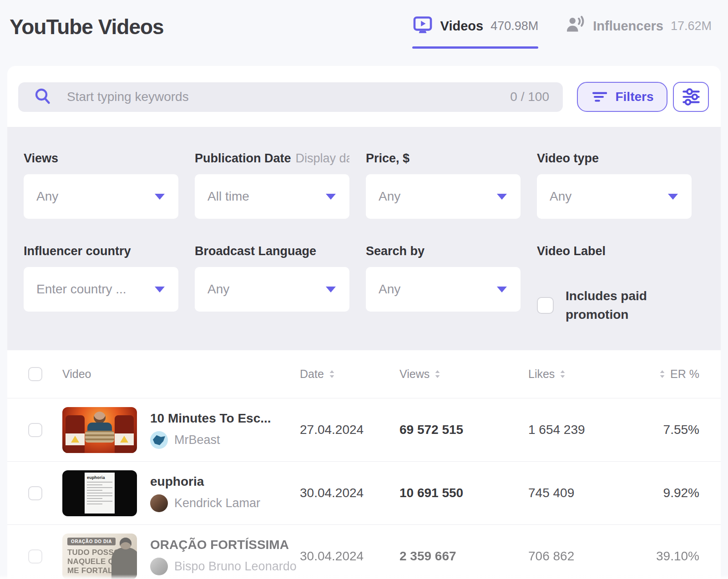 The height and width of the screenshot is (579, 728). I want to click on filter-video-label: Video Label Includes paid promotion, so click(614, 284).